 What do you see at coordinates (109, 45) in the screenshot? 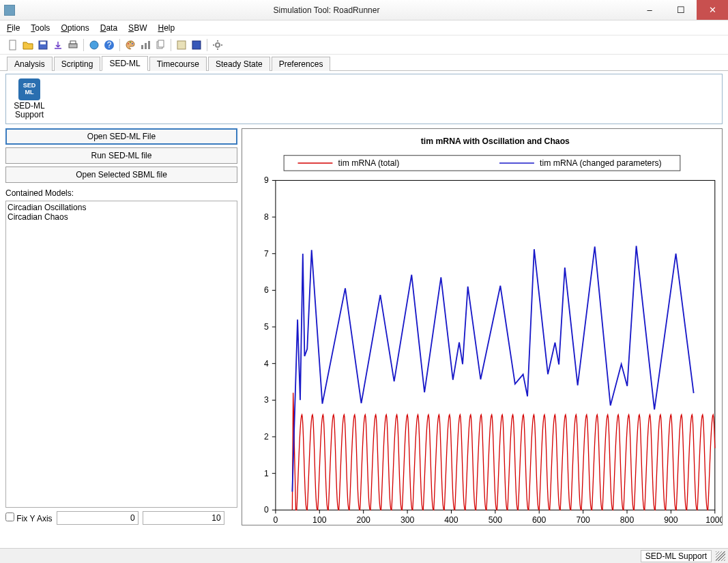
I see `help-icon: ?` at bounding box center [109, 45].